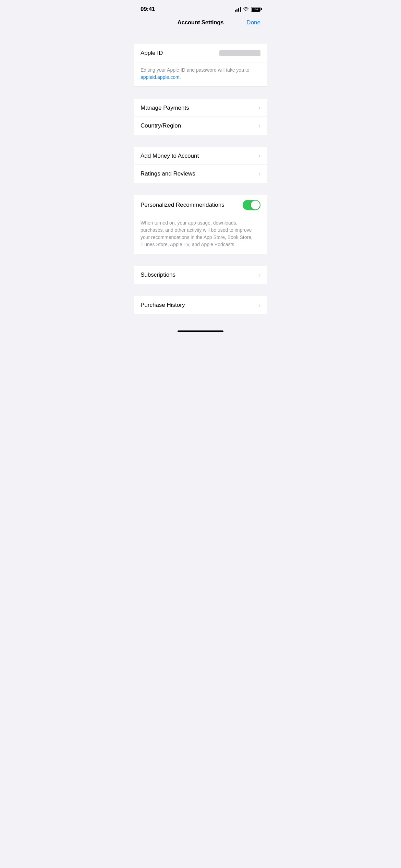  I want to click on apple-id-label: Apple ID, so click(151, 53).